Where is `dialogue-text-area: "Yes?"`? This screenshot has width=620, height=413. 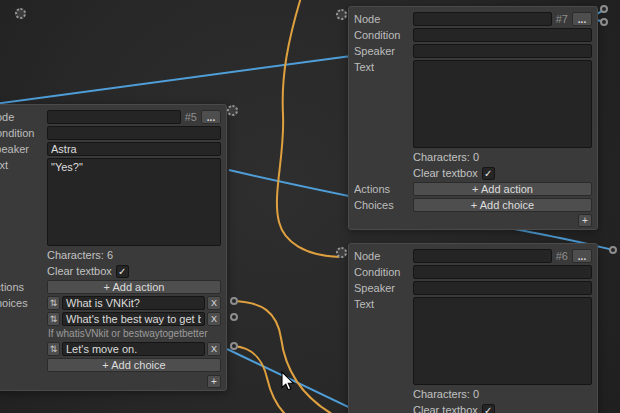 dialogue-text-area: "Yes?" is located at coordinates (134, 202).